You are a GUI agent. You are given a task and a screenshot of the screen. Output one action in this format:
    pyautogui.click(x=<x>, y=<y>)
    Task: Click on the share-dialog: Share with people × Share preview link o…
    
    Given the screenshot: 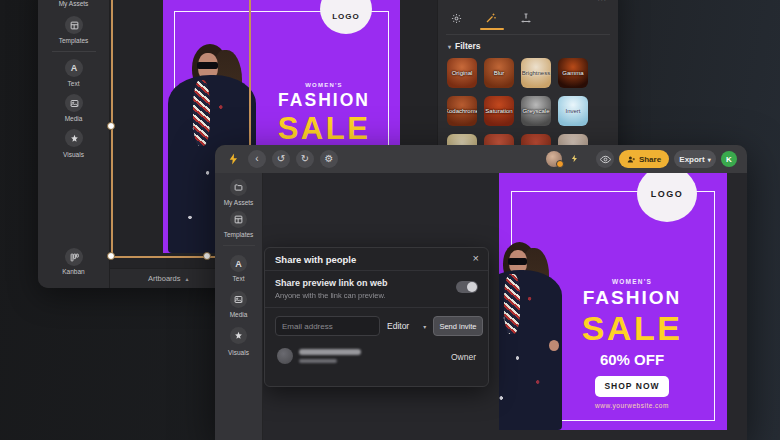 What is the action you would take?
    pyautogui.click(x=376, y=317)
    